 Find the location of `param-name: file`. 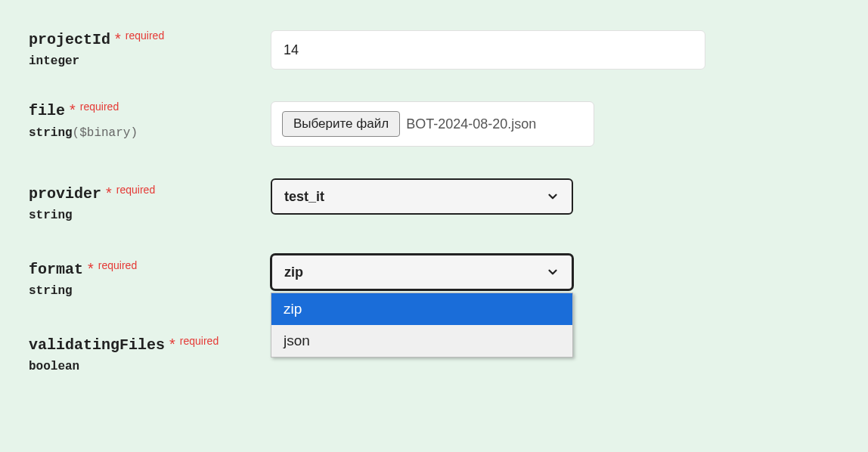

param-name: file is located at coordinates (47, 110).